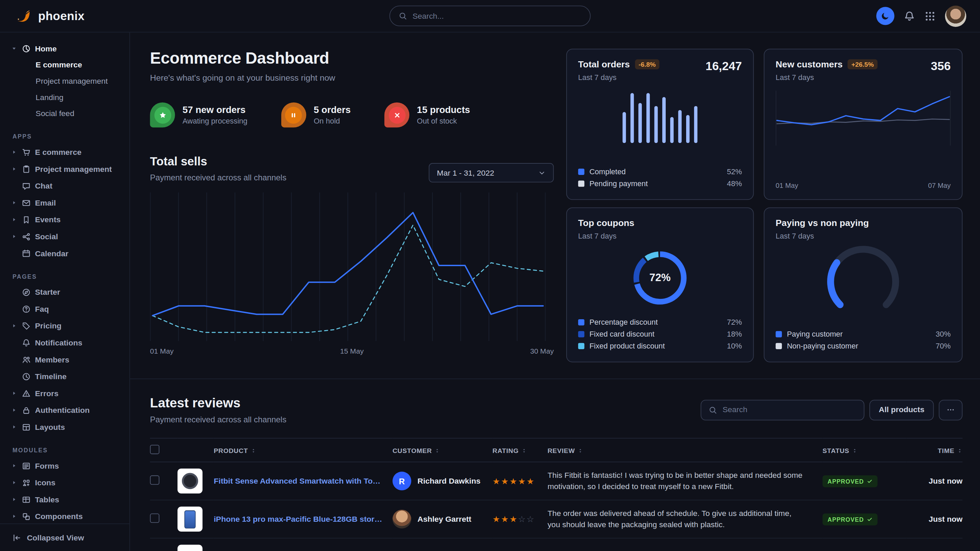 Image resolution: width=980 pixels, height=551 pixels. I want to click on x-icon, so click(397, 115).